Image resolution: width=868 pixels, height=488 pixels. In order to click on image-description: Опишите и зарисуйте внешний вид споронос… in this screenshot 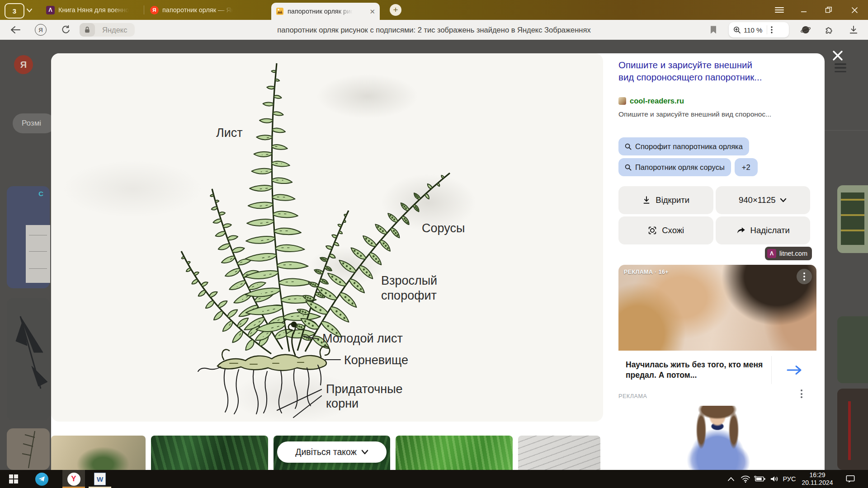, I will do `click(718, 114)`.